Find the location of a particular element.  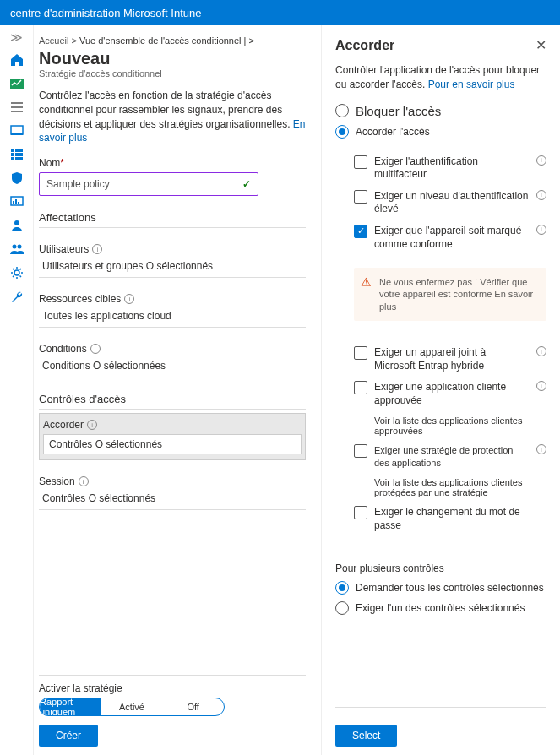

enable-policy-label: Activer la stratégie is located at coordinates (172, 688).